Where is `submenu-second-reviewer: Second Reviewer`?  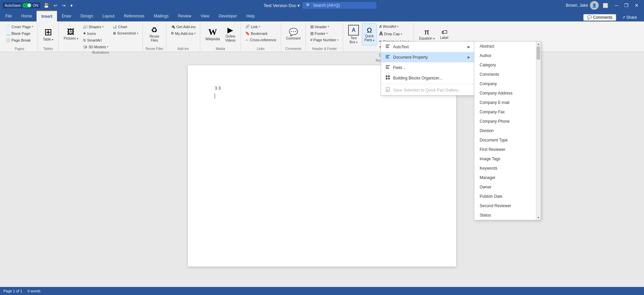
submenu-second-reviewer: Second Reviewer is located at coordinates (507, 206).